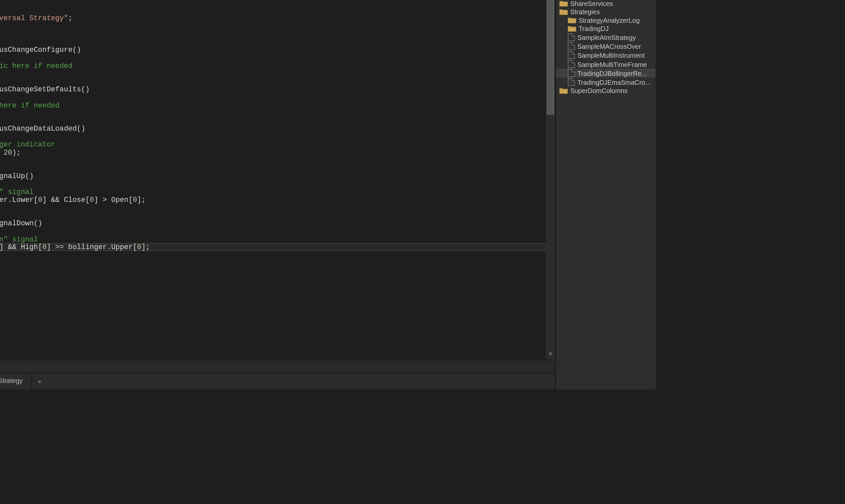  What do you see at coordinates (273, 67) in the screenshot?
I see `code-line: // Add configuration logic here if neede…` at bounding box center [273, 67].